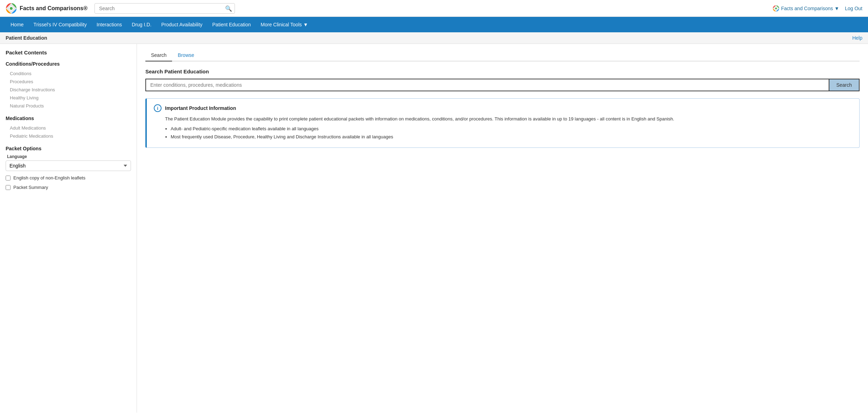 The image size is (868, 414). What do you see at coordinates (60, 25) in the screenshot?
I see `nav-item-iv-compat: Trissel's IV Compatibility` at bounding box center [60, 25].